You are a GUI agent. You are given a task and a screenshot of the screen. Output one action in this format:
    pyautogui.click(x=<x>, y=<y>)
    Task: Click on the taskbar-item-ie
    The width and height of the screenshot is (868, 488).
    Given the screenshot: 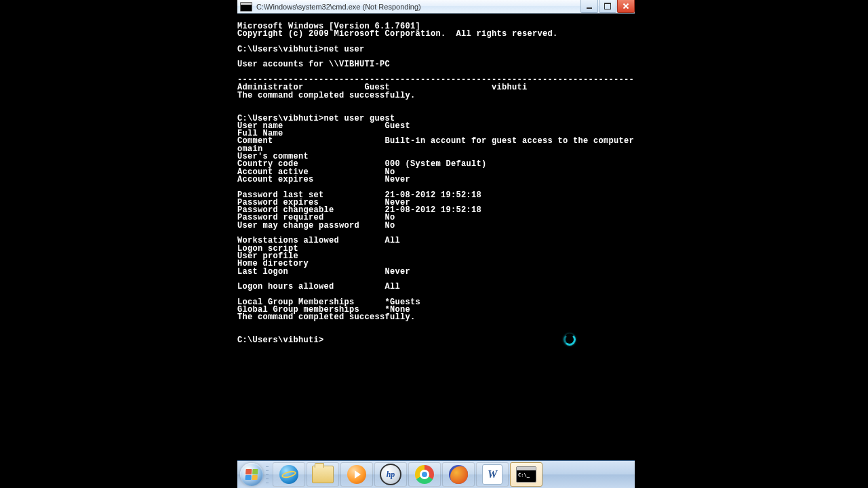 What is the action you would take?
    pyautogui.click(x=289, y=474)
    